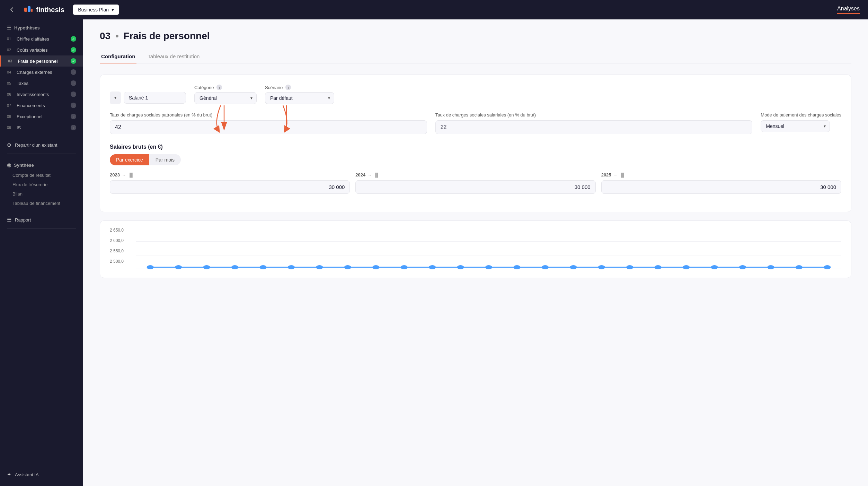 Image resolution: width=868 pixels, height=486 pixels. What do you see at coordinates (288, 87) in the screenshot?
I see `scenario-info-icon: i` at bounding box center [288, 87].